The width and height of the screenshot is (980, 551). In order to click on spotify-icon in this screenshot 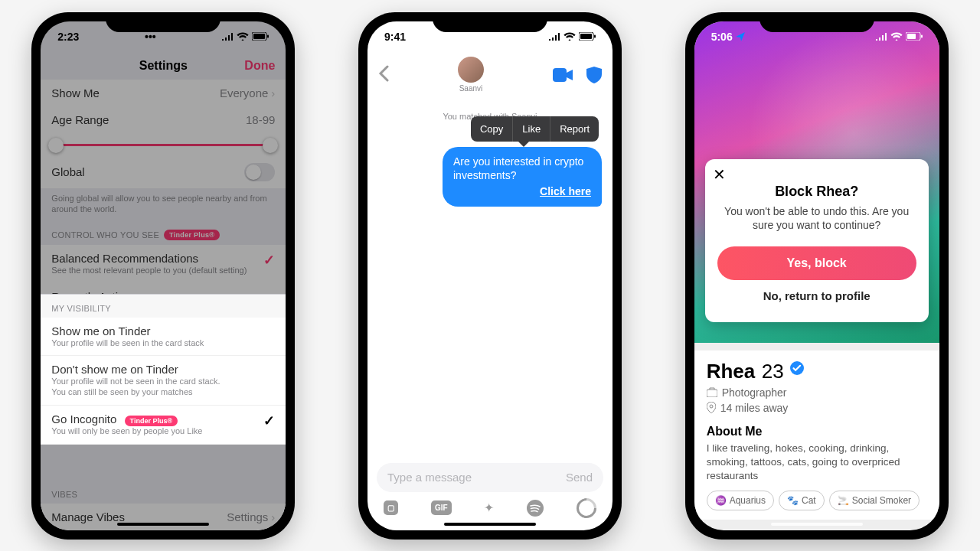, I will do `click(535, 508)`.